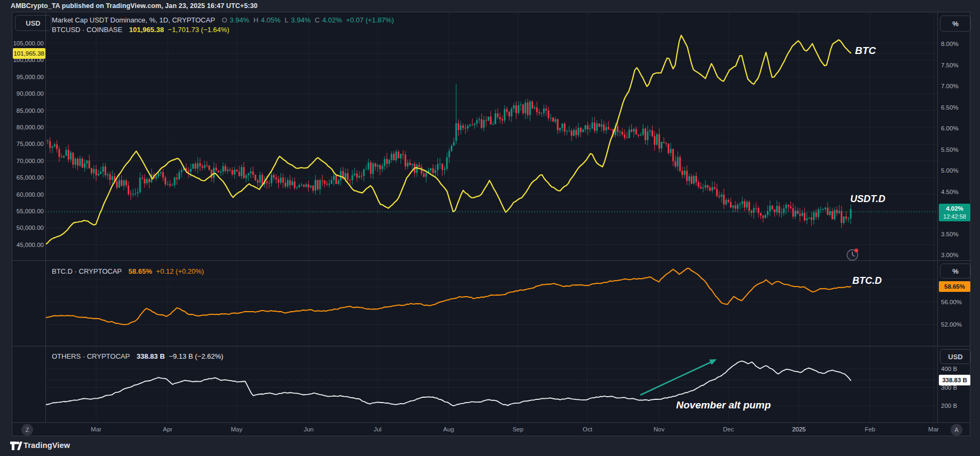 The image size is (980, 456). Describe the element at coordinates (180, 272) in the screenshot. I see `btcd-change: +0.12 (+0.20%)` at that location.